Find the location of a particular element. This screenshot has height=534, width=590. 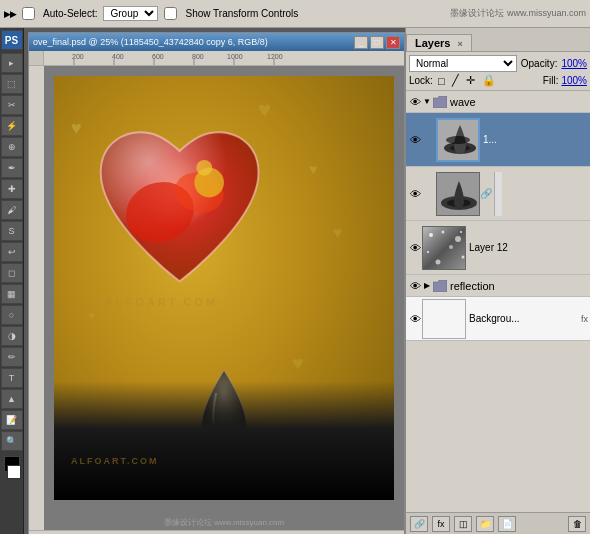

layer-thumbnail-bg is located at coordinates (444, 319).